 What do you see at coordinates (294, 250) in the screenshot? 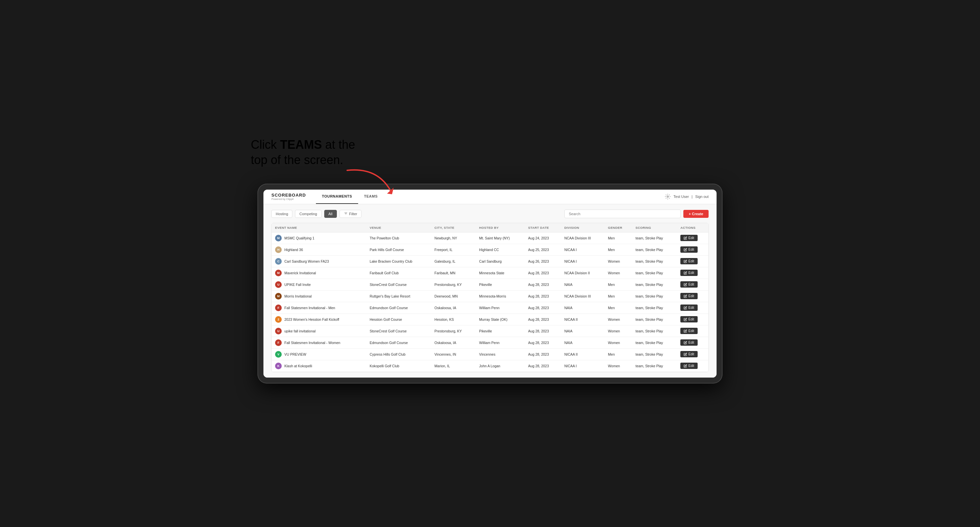
I see `event-name-text: Highland 36` at bounding box center [294, 250].